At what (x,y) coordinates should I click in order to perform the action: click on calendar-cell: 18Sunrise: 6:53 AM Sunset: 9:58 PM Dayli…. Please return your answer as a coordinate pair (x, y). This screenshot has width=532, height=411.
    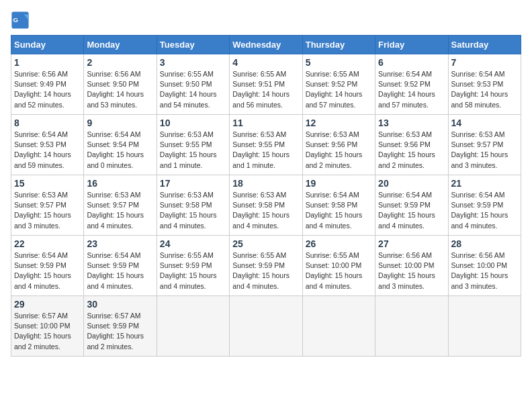
    Looking at the image, I should click on (266, 205).